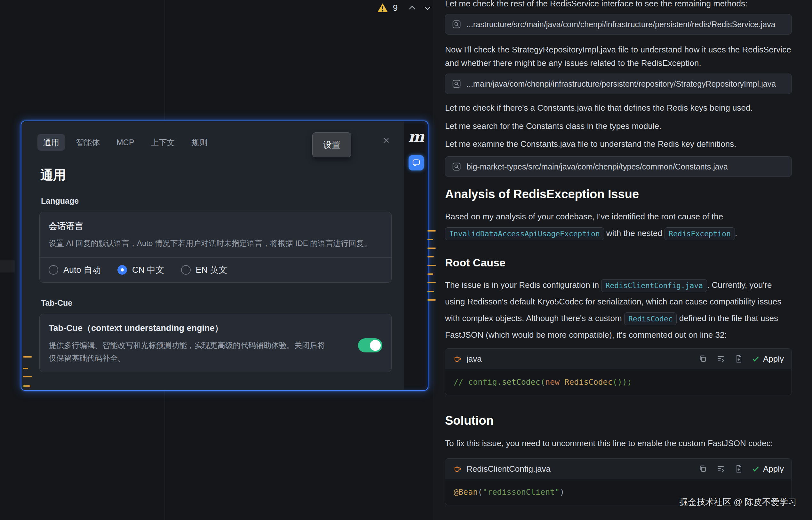 The width and height of the screenshot is (812, 520). I want to click on file-path: ...main/java/com/chenpi/infrastructure/p…, so click(621, 84).